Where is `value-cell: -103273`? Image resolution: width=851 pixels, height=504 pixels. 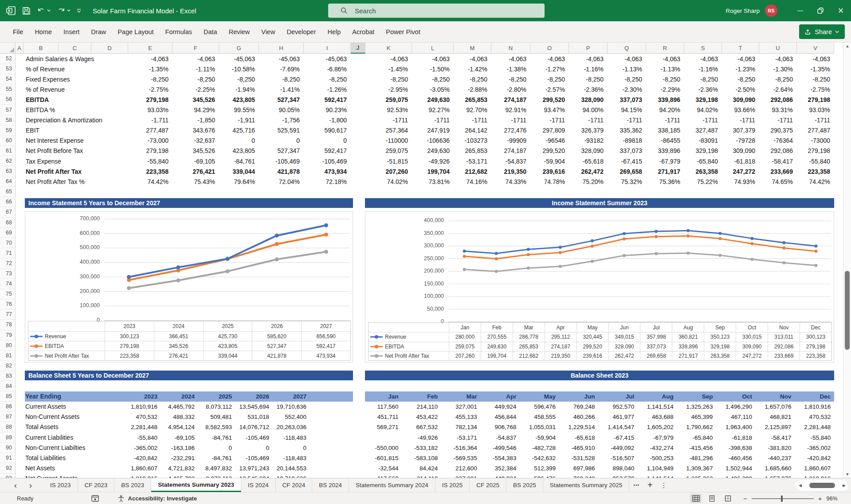
value-cell: -103273 is located at coordinates (473, 141).